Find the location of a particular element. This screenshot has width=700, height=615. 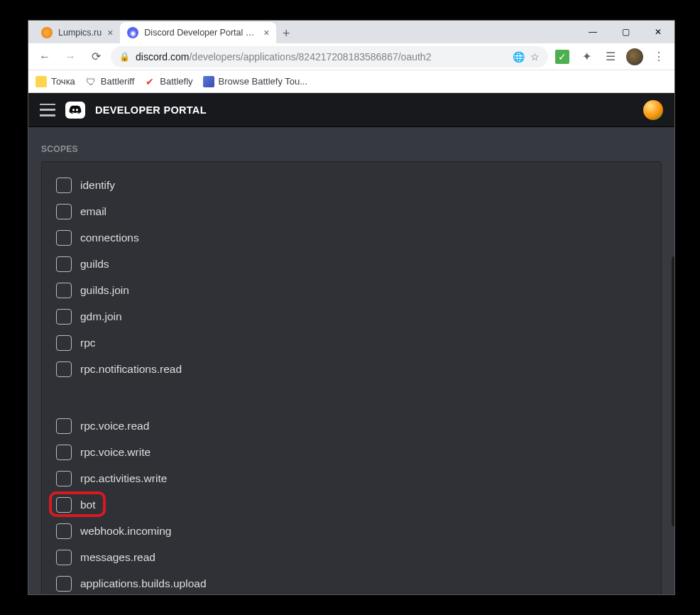

bookmark-icon: ✔ is located at coordinates (150, 82).